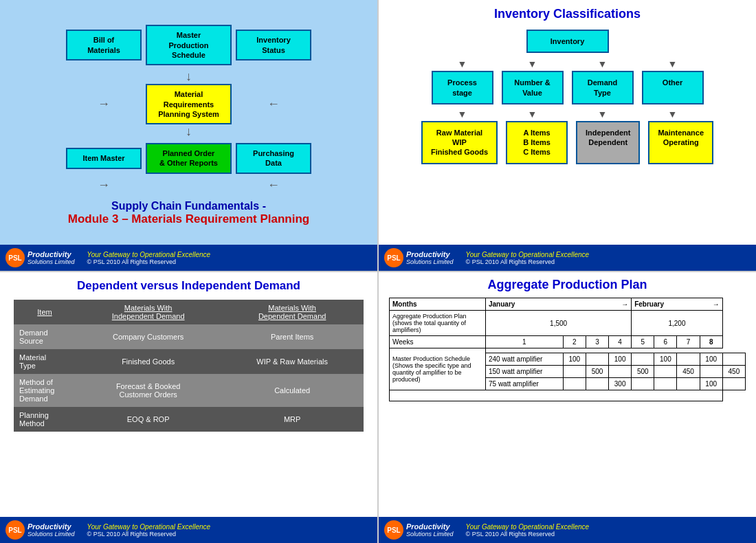 This screenshot has width=756, height=543. I want to click on p150-w6: 450, so click(689, 372).